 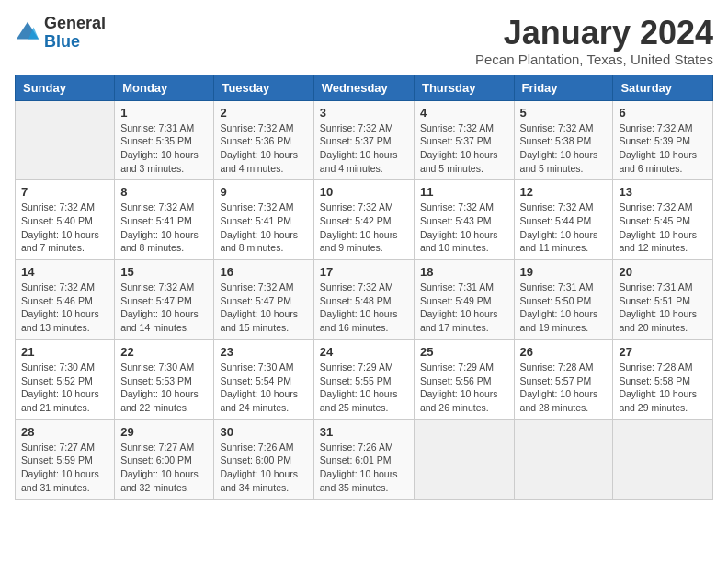 I want to click on day-info: Sunrise: 7:31 AM Sunset: 5:50 PM Dayligh…, so click(x=564, y=307).